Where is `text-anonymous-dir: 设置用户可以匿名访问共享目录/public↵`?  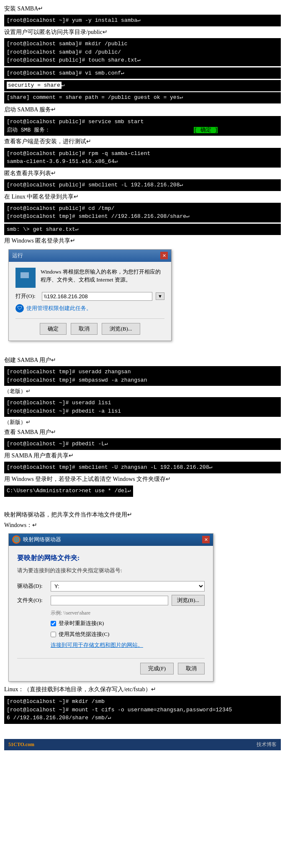 text-anonymous-dir: 设置用户可以匿名访问共享目录/public↵ is located at coordinates (142, 32).